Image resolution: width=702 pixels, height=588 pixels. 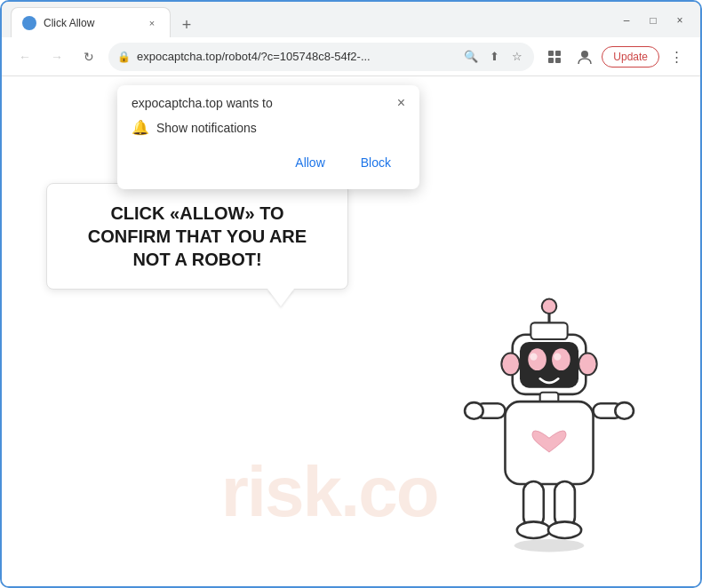 I want to click on tab-close-button: ×, so click(x=152, y=23).